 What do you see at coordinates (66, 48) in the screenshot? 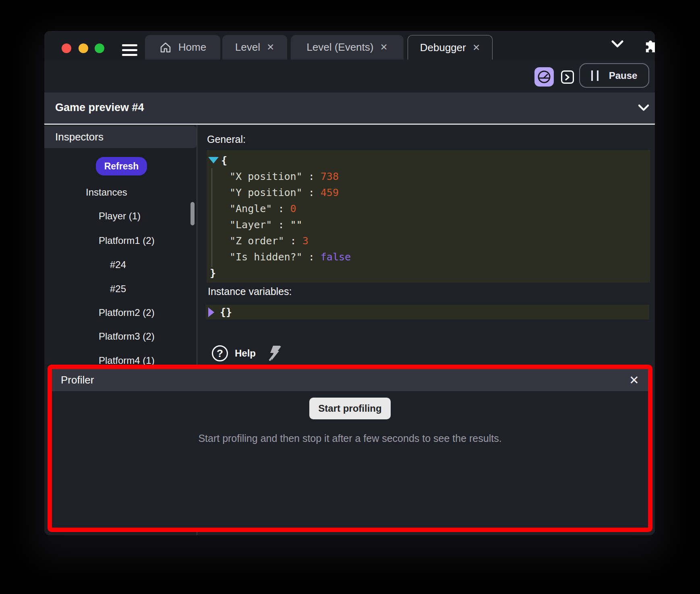
I see `traffic-light-close-button` at bounding box center [66, 48].